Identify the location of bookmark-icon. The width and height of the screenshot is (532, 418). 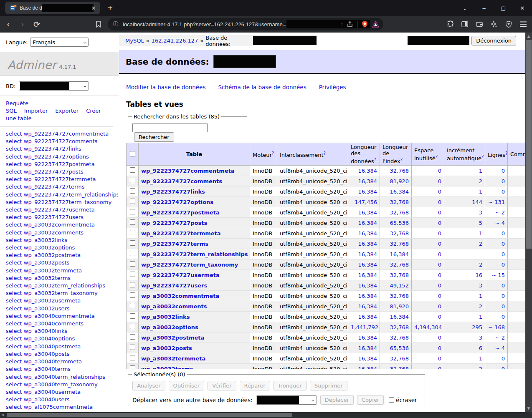
(99, 24).